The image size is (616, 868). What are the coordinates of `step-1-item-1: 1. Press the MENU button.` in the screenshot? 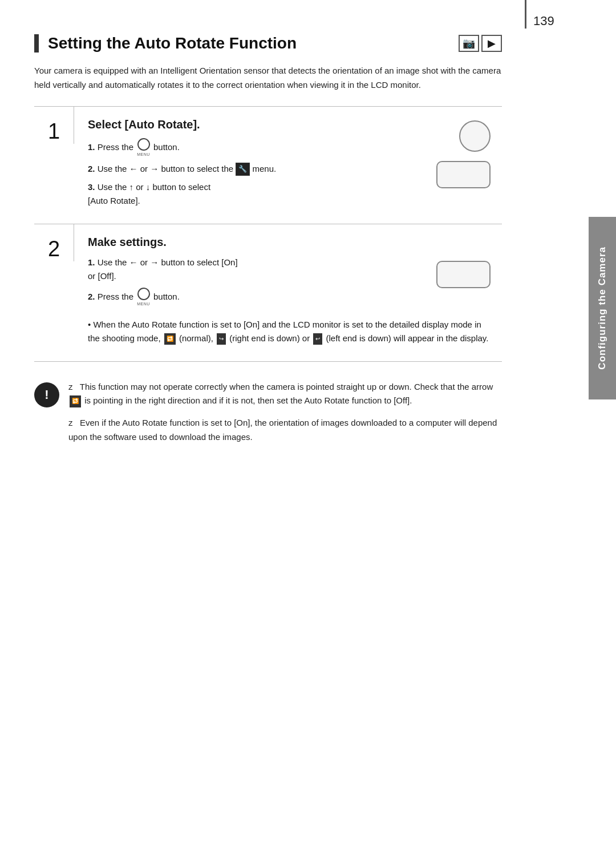 It's located at (248, 148).